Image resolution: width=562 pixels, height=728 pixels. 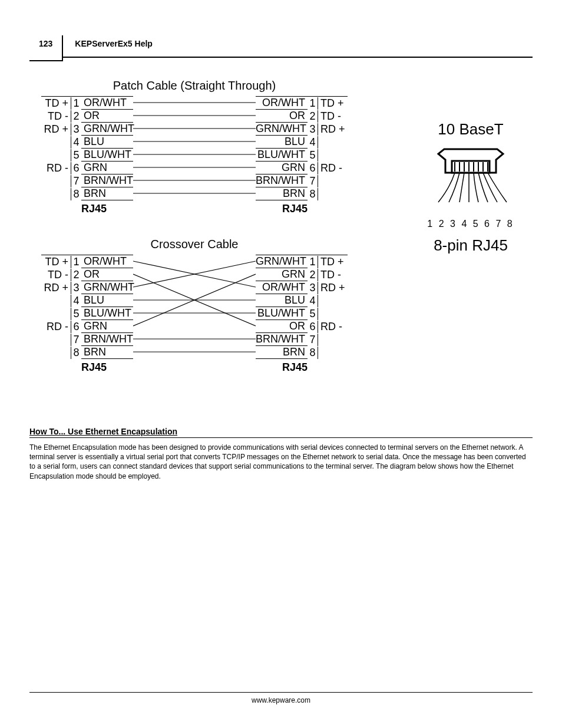 What do you see at coordinates (194, 155) in the screenshot?
I see `patch-cable-pinout: TD +1OR/WHTTD -2ORRD +3GRN/WHT4BLU5BLU/W…` at bounding box center [194, 155].